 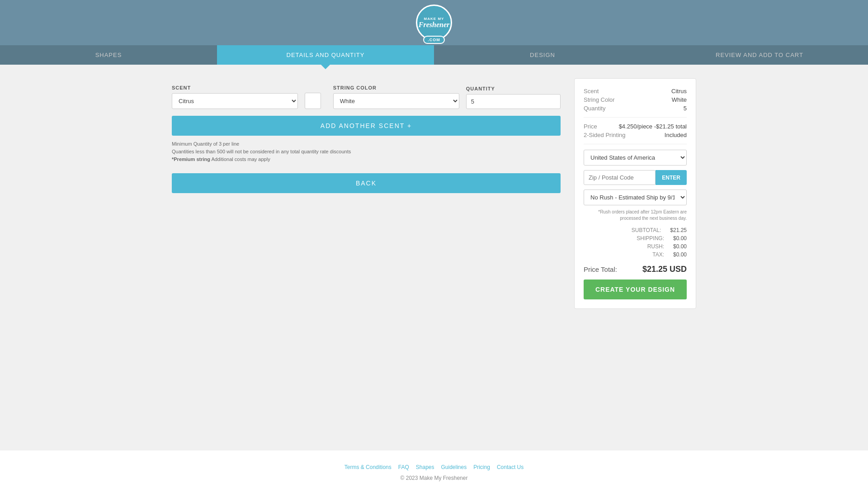 What do you see at coordinates (675, 135) in the screenshot?
I see `summary-two-sided-value: Included` at bounding box center [675, 135].